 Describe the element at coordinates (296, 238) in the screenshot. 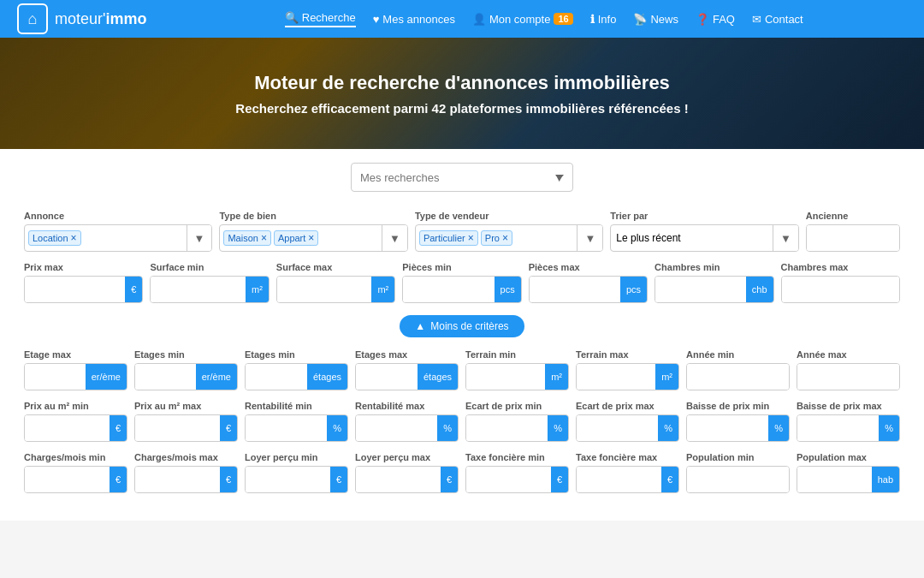

I see `type-bien-tag-appart: Appart ×` at that location.